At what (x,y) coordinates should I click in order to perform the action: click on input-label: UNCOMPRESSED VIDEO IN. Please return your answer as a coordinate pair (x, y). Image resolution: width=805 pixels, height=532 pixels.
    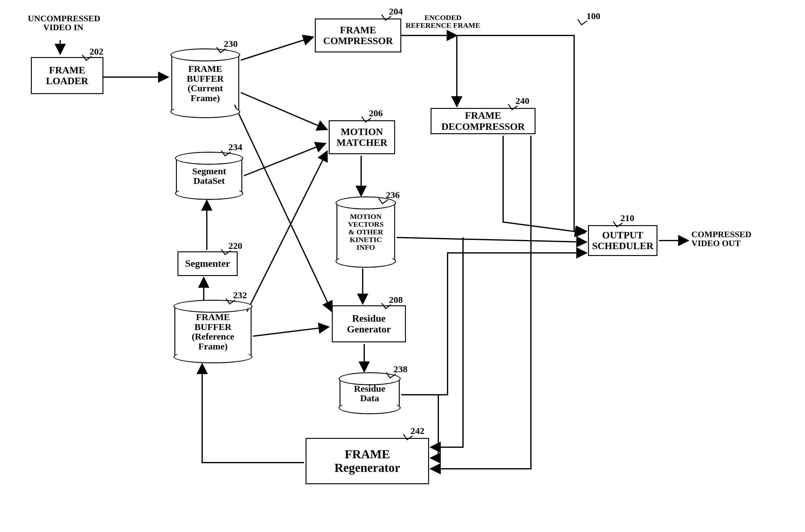
    Looking at the image, I should click on (63, 23).